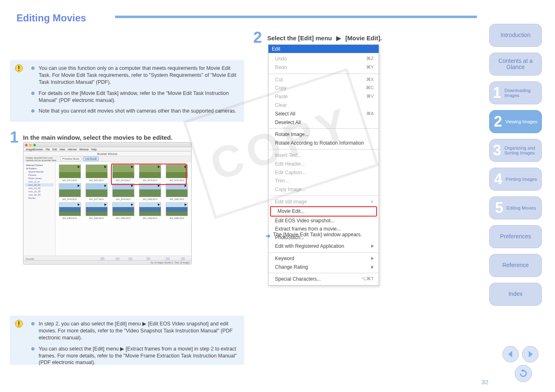 Image resolution: width=555 pixels, height=392 pixels. Describe the element at coordinates (96, 192) in the screenshot. I see `thumbnail: MVI_5477.MOV` at that location.